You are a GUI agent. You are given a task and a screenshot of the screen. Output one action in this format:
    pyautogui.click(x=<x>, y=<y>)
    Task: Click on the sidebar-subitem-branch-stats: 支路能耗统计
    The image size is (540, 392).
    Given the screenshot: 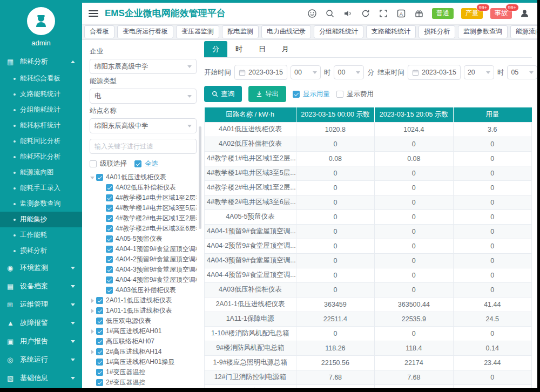 What is the action you would take?
    pyautogui.click(x=41, y=94)
    